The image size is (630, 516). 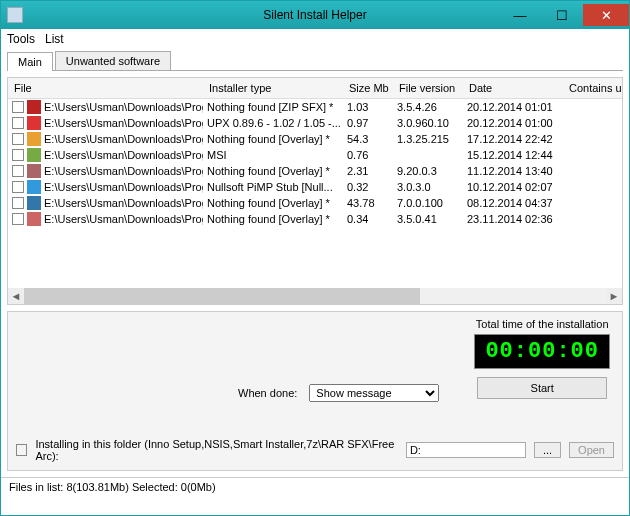 What do you see at coordinates (428, 219) in the screenshot?
I see `file-version: 3.5.0.41` at bounding box center [428, 219].